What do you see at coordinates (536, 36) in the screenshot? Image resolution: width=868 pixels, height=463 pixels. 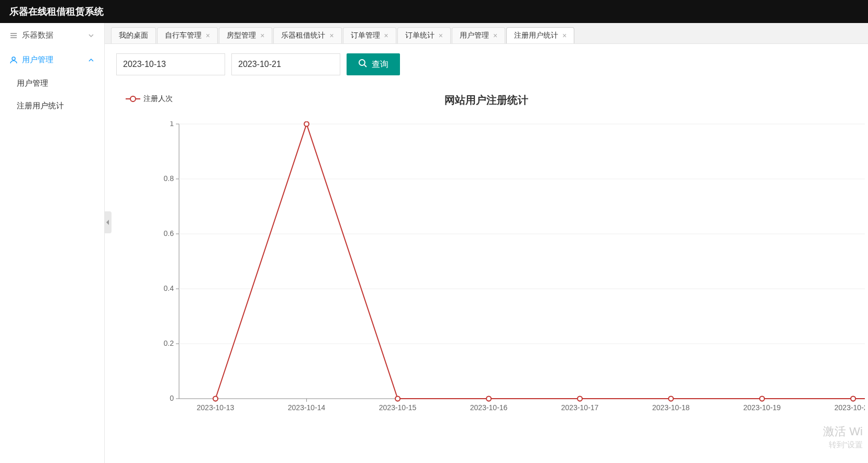 I see `tab-label: 注册用户统计` at bounding box center [536, 36].